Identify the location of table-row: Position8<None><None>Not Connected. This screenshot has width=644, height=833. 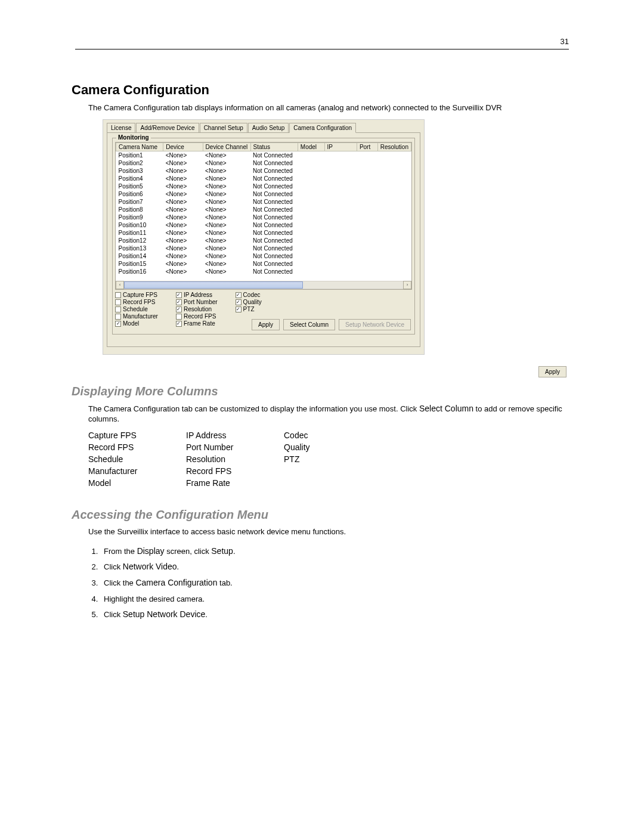
(264, 210).